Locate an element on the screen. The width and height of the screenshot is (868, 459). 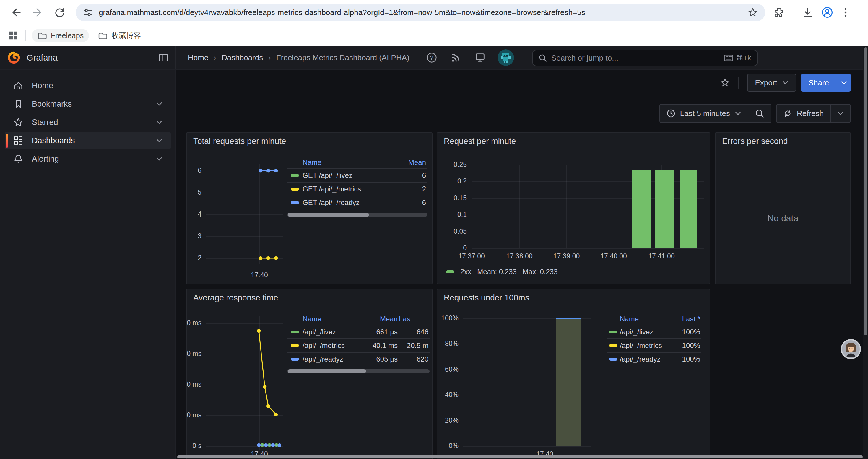
scrollbar-thumb is located at coordinates (866, 191).